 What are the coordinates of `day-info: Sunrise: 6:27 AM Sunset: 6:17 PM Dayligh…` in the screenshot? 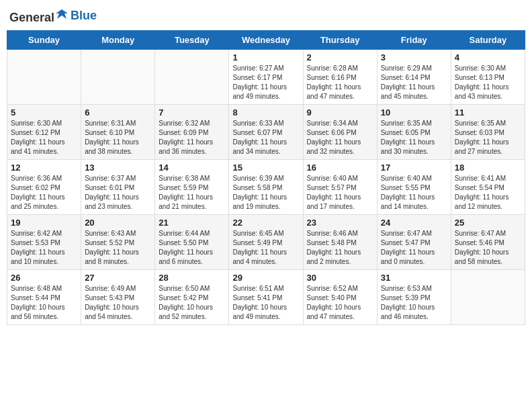 It's located at (266, 83).